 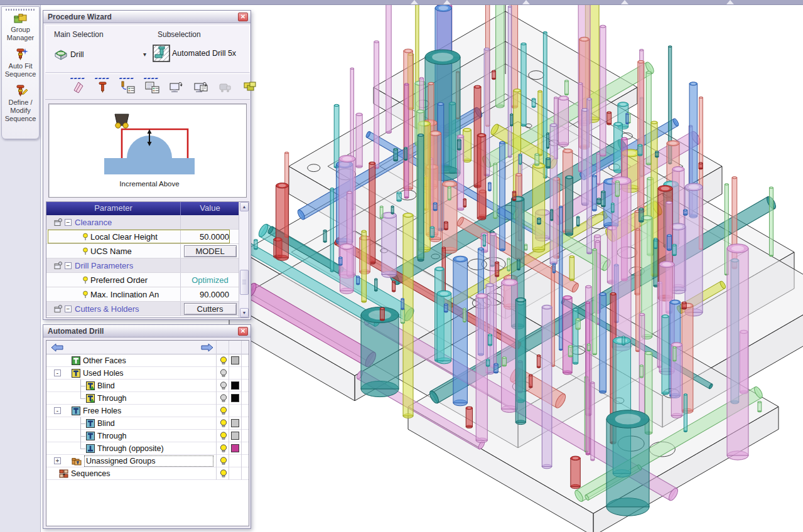 What do you see at coordinates (201, 87) in the screenshot?
I see `show-screen-list-icon` at bounding box center [201, 87].